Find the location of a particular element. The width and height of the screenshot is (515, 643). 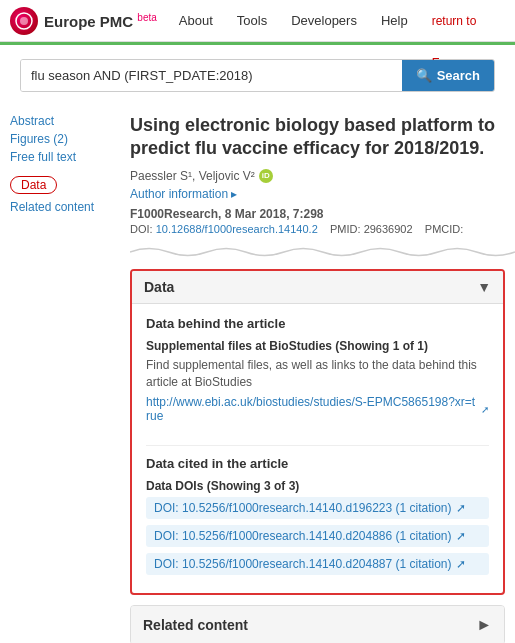

orcid-icon: iD is located at coordinates (266, 176).